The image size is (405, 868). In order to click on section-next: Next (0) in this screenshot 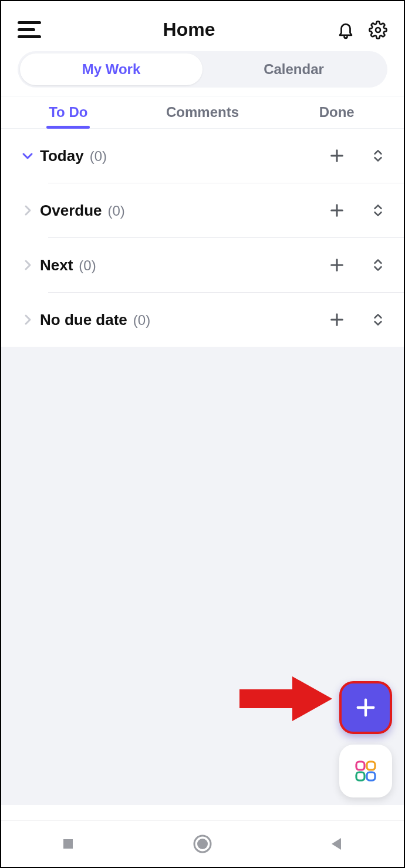, I will do `click(203, 265)`.